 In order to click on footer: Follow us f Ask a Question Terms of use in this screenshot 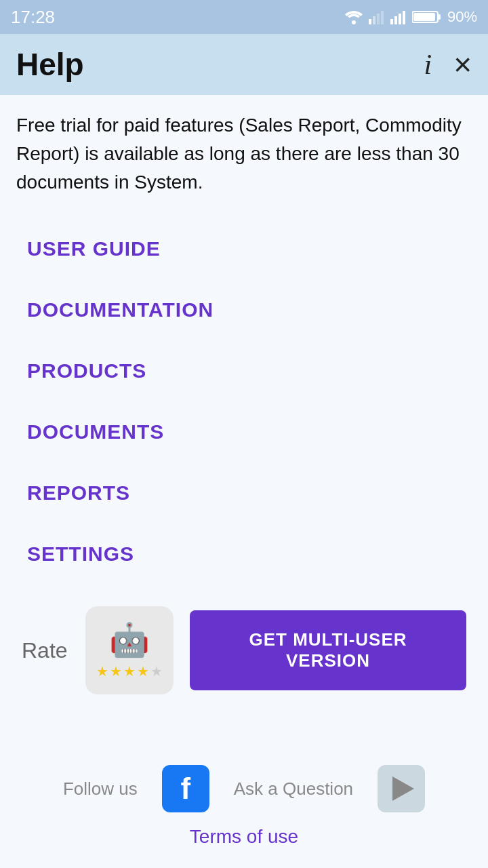, I will do `click(244, 808)`.